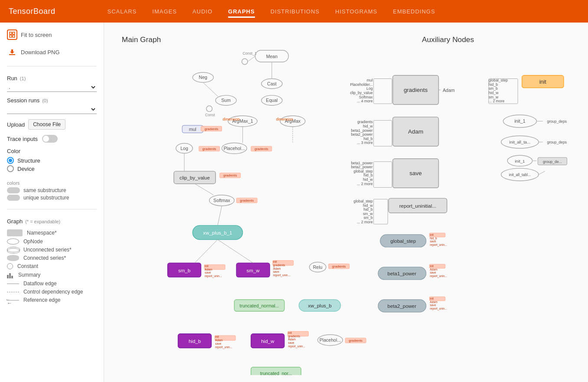  I want to click on run-label: Run, so click(12, 78).